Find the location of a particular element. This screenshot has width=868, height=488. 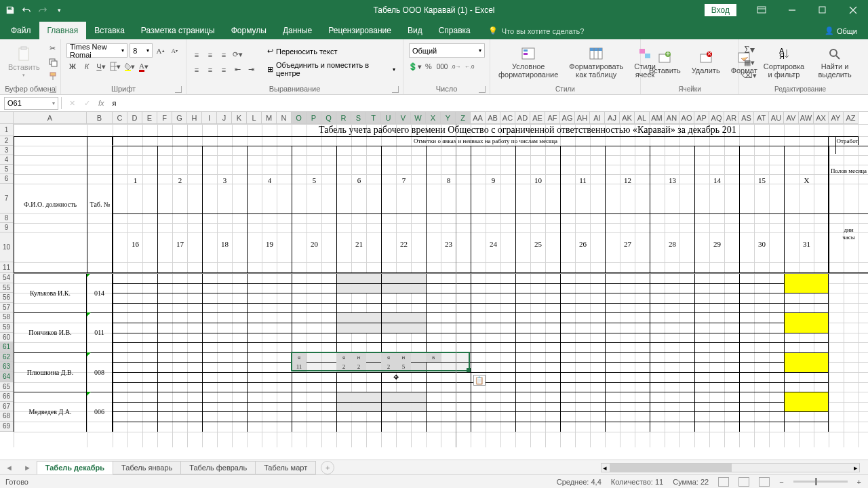

sheet-nav-next-icon: ► is located at coordinates (27, 468).